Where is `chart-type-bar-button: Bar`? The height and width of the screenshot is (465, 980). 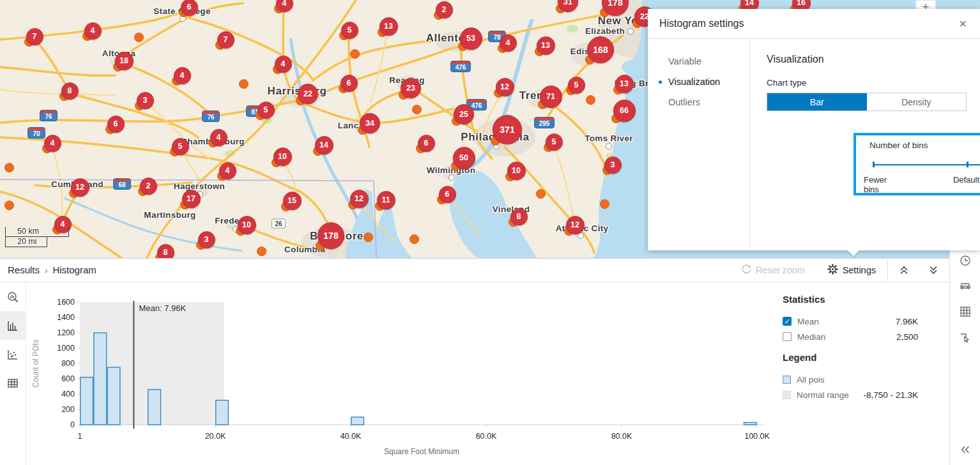
chart-type-bar-button: Bar is located at coordinates (817, 102).